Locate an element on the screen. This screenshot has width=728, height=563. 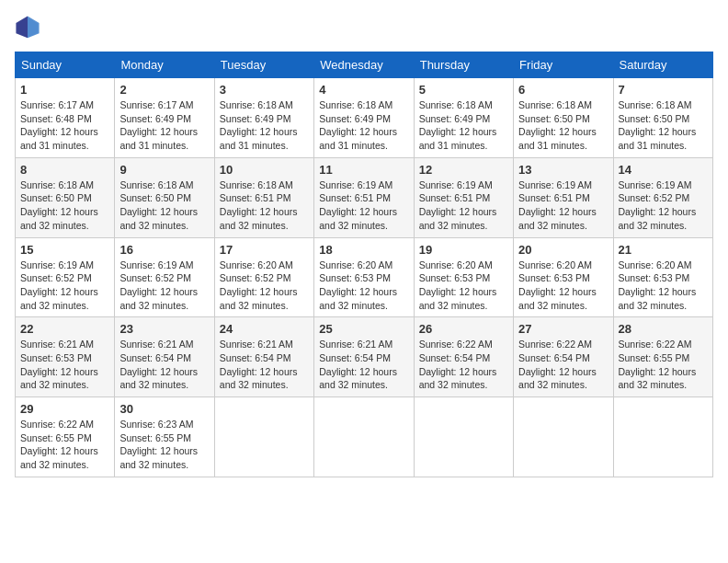
calendar-cell: 11 Sunrise: 6:19 AMSunset: 6:51 PMDaylig… is located at coordinates (364, 197).